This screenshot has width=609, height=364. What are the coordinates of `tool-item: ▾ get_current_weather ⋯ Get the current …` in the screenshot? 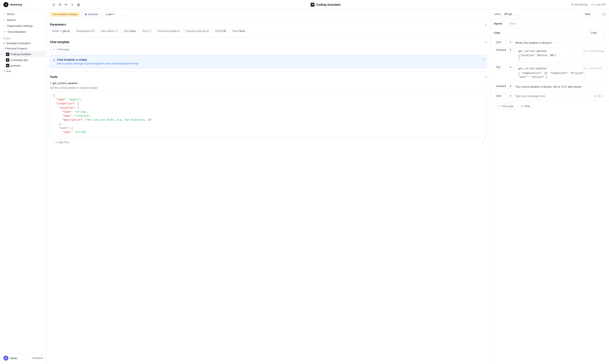 It's located at (269, 109).